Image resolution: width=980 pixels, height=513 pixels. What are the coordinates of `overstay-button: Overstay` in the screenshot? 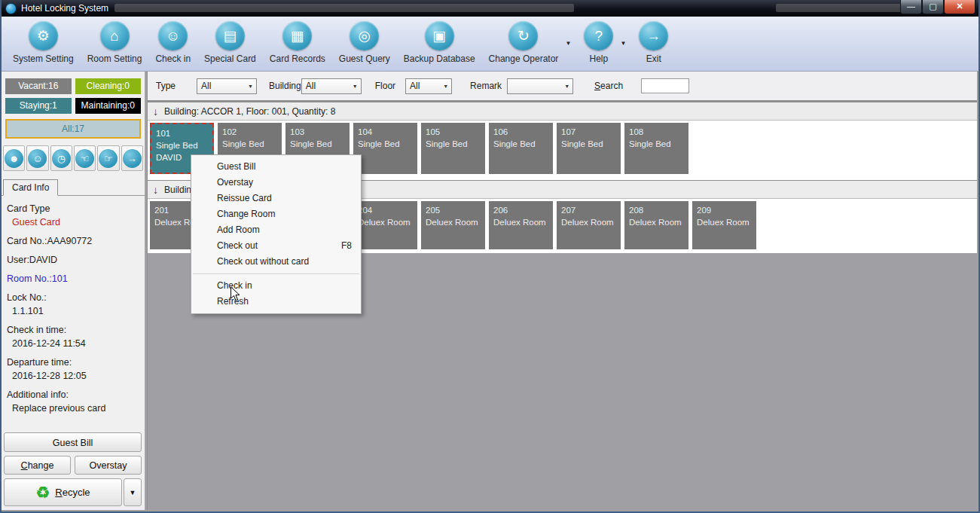 It's located at (108, 466).